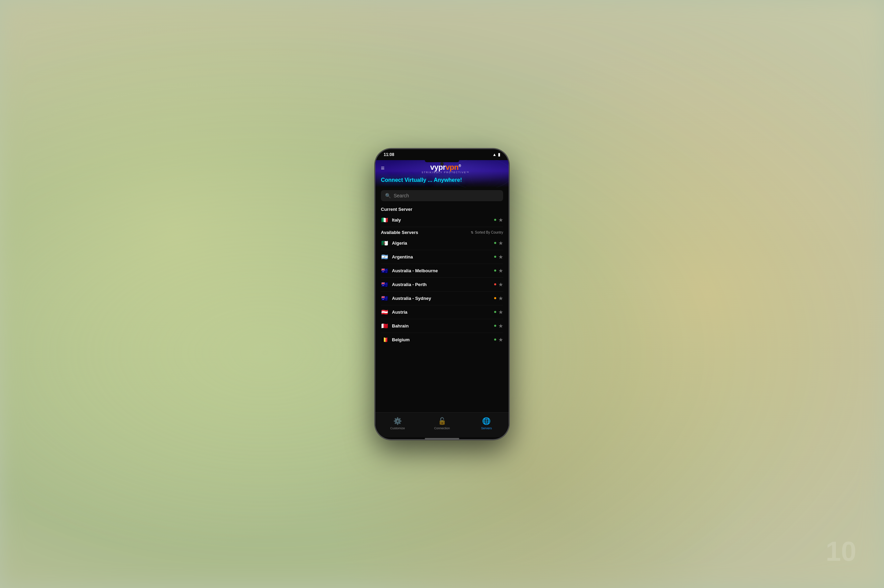 The height and width of the screenshot is (588, 884). I want to click on logo-vpn: vpn, so click(452, 167).